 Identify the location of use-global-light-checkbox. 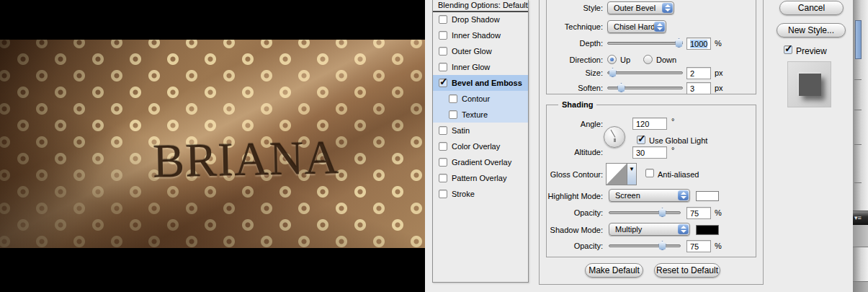
(641, 140).